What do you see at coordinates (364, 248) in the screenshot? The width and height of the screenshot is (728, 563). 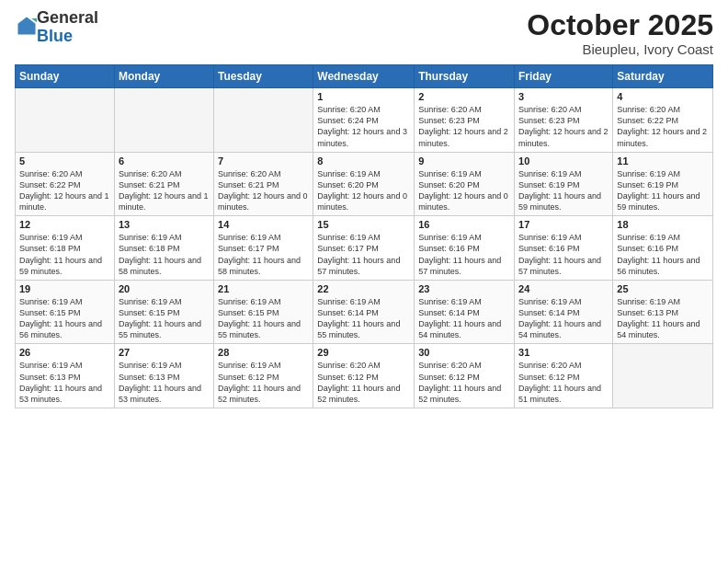 I see `calendar-cell: 15Sunrise: 6:19 AM Sunset: 6:17 PM Dayli…` at bounding box center [364, 248].